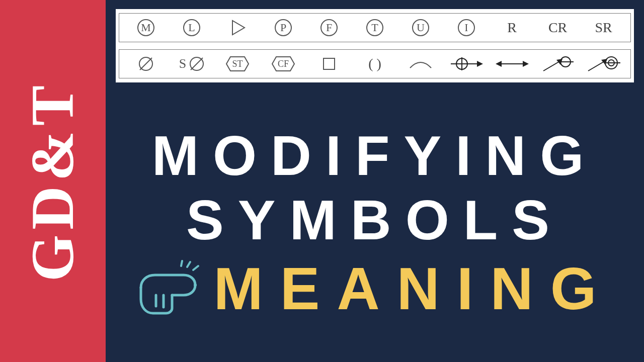  What do you see at coordinates (375, 220) in the screenshot?
I see `headline-line-2: SYMBOLS` at bounding box center [375, 220].